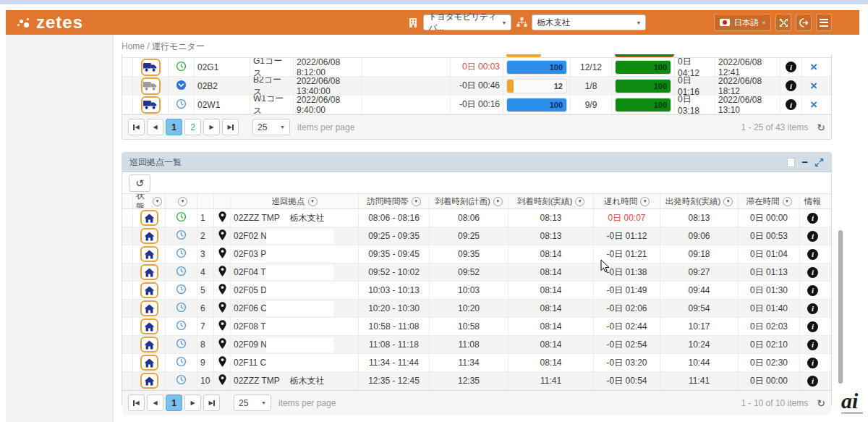  What do you see at coordinates (813, 308) in the screenshot?
I see `patrol-info-cell: i` at bounding box center [813, 308].